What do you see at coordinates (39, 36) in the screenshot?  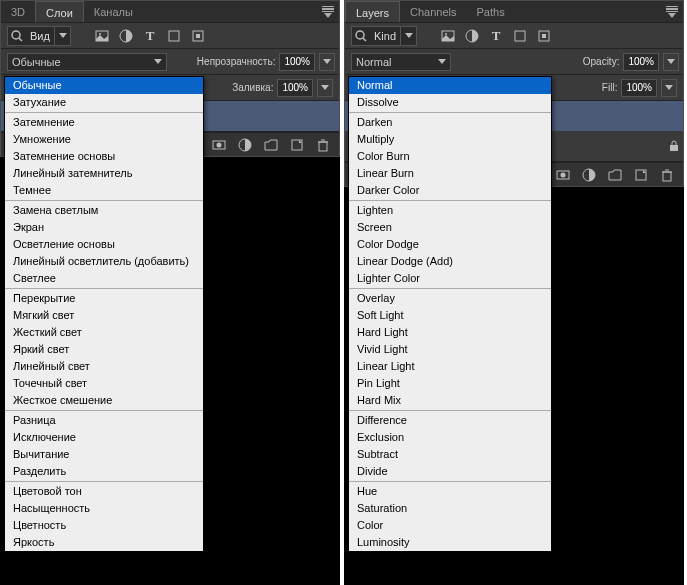 I see `filter-kind-select: Вид` at bounding box center [39, 36].